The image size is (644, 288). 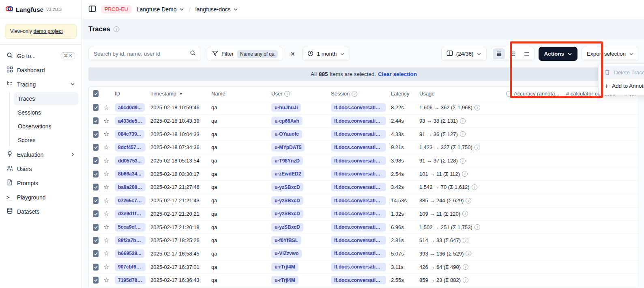 I want to click on table-row: ☆ ba8a208f... 2025-02-17 21:27:46 qa u-y…, so click(x=364, y=187).